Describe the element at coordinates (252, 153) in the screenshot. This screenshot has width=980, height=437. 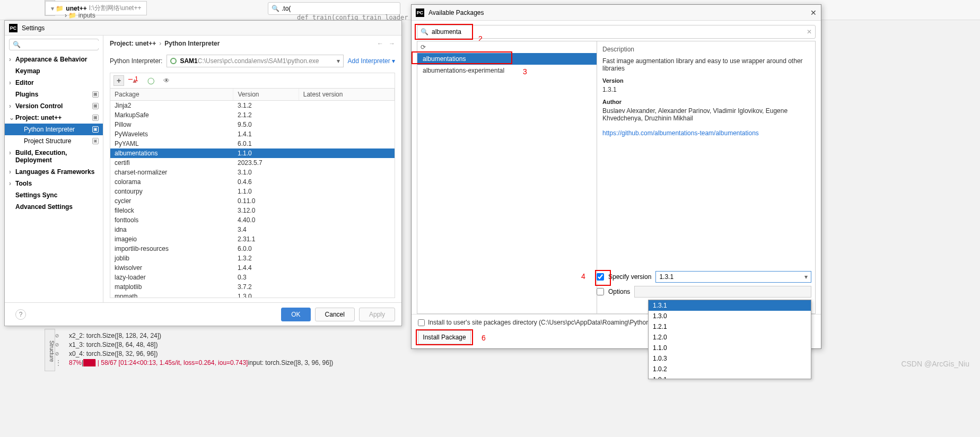
I see `table-row: albumentations1.1.0` at that location.